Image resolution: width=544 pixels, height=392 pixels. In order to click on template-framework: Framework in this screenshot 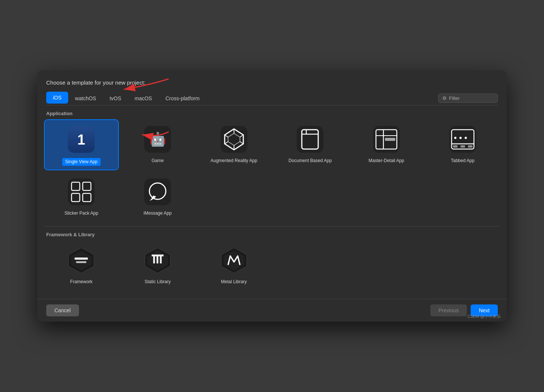, I will do `click(81, 265)`.